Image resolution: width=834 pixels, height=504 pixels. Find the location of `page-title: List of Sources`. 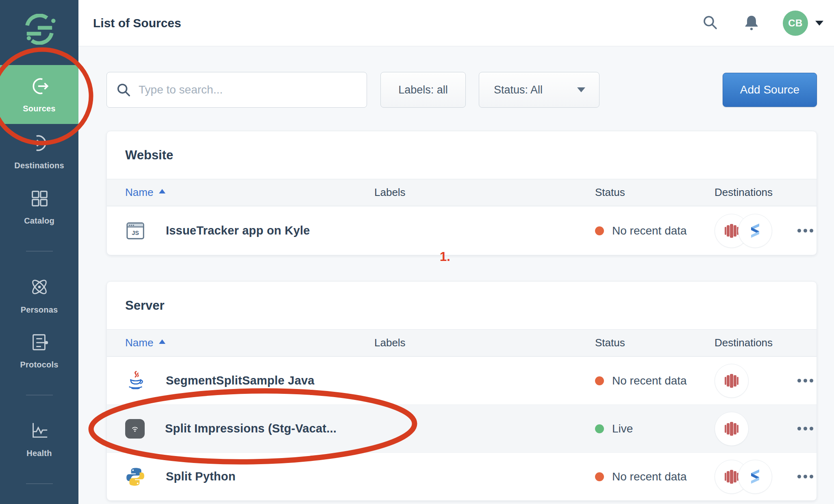

page-title: List of Sources is located at coordinates (137, 23).